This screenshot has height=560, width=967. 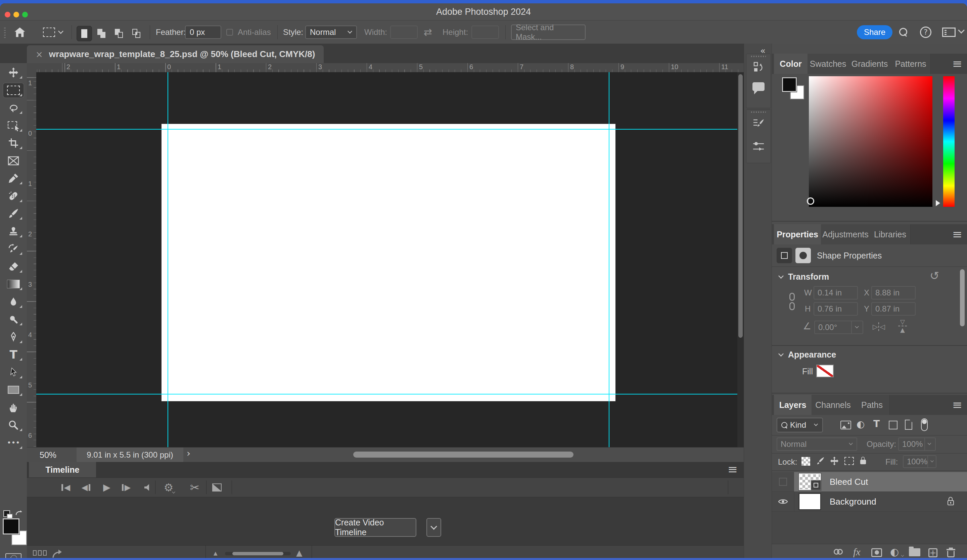 I want to click on transition-button, so click(x=217, y=487).